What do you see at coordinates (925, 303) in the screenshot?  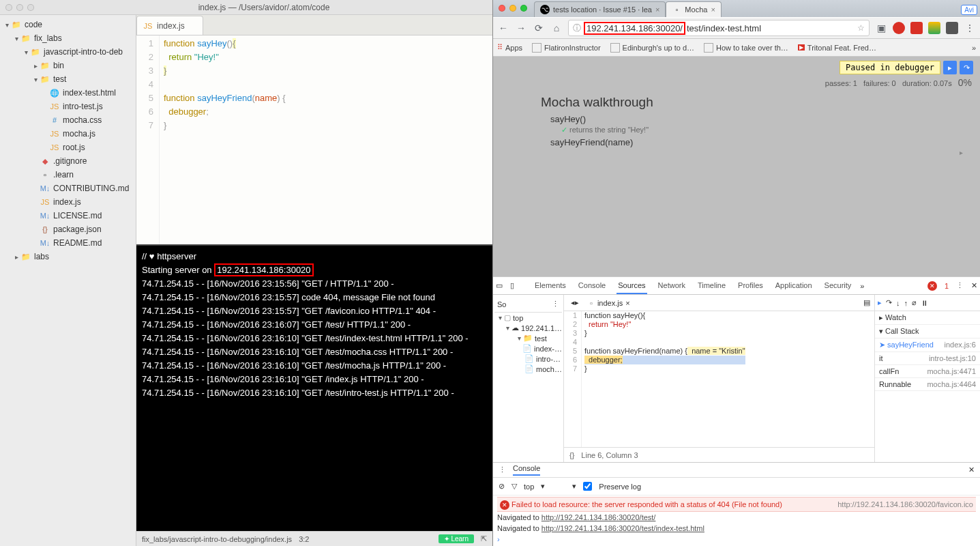 I see `pause-exc-icon: ⏸` at bounding box center [925, 303].